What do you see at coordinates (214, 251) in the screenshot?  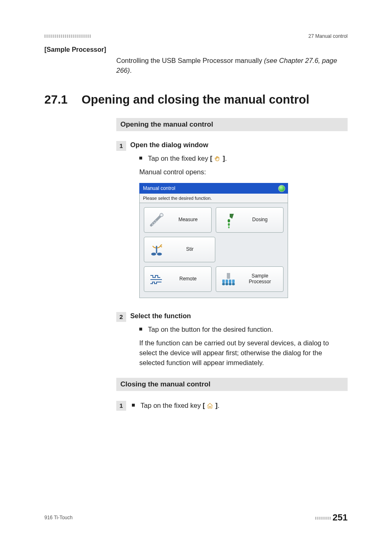 I see `screenshot-button-grid: Measure Dosing` at bounding box center [214, 251].